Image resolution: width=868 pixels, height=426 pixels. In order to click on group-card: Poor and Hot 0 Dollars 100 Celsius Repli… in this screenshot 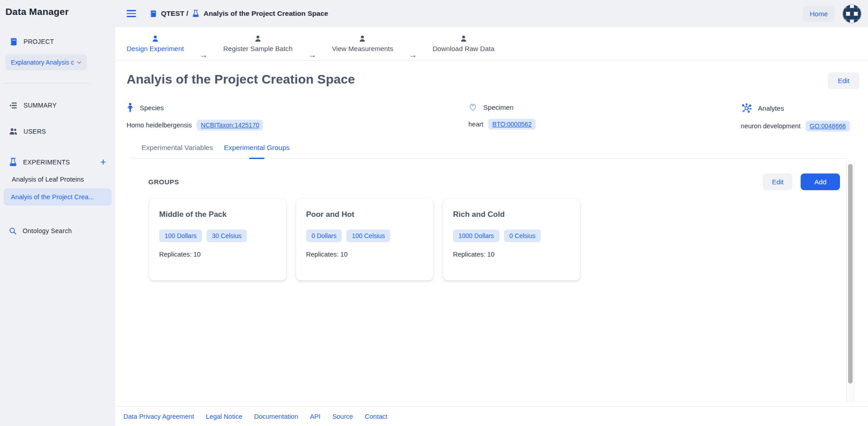, I will do `click(364, 239)`.